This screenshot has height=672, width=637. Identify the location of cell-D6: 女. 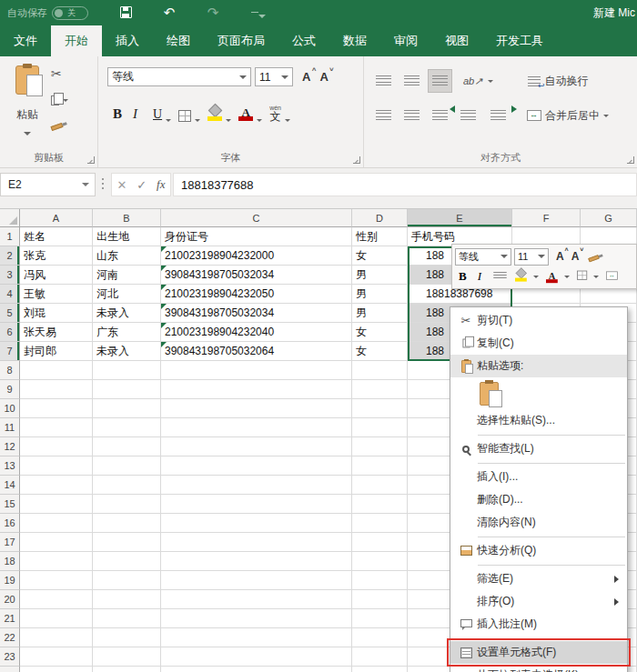
(380, 333).